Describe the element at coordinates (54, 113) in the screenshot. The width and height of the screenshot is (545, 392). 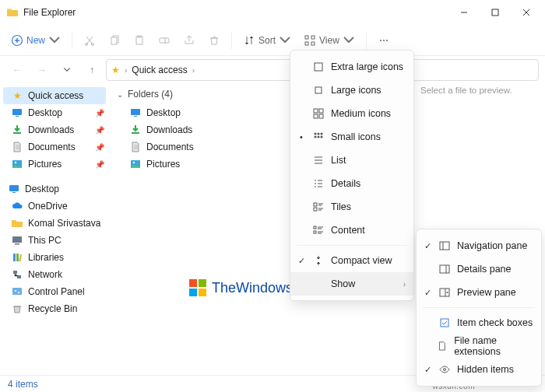
I see `sidebar-item-desktop: Desktop📌` at that location.